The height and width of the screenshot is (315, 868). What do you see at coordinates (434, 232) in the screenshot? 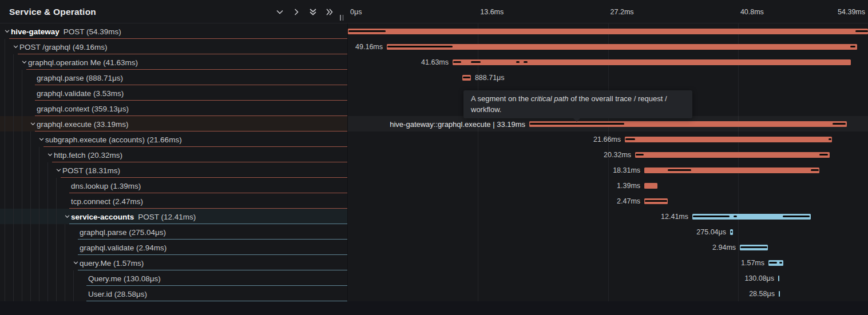
I see `span-row: graphql.parse (275.04μs)275.04μs` at bounding box center [434, 232].